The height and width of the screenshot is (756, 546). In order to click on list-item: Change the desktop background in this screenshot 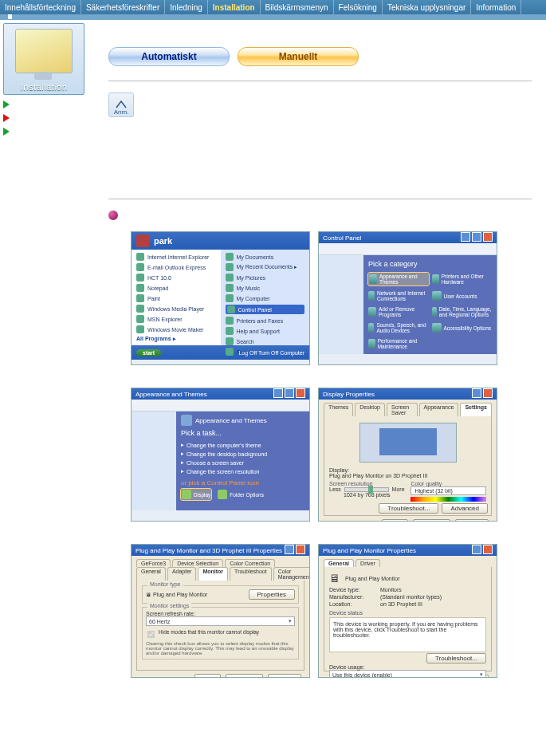, I will do `click(242, 454)`.